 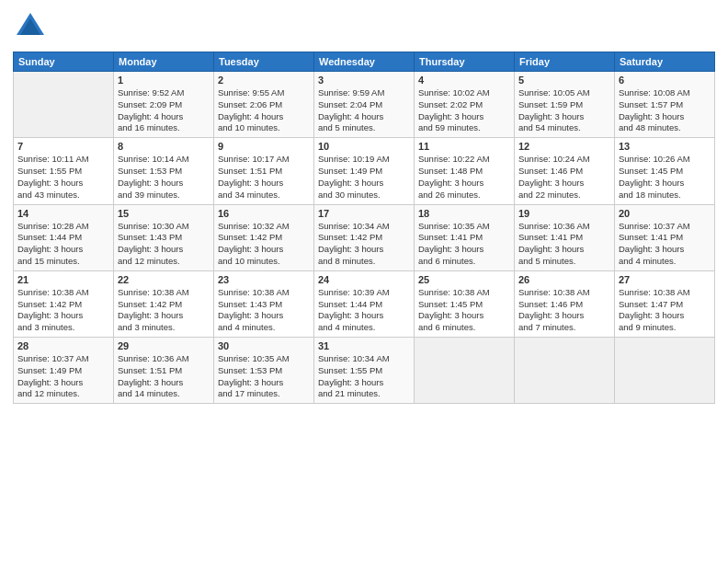 What do you see at coordinates (665, 105) in the screenshot?
I see `calendar-cell: 6Sunrise: 10:08 AM Sunset: 1:57 PM Dayli…` at bounding box center [665, 105].